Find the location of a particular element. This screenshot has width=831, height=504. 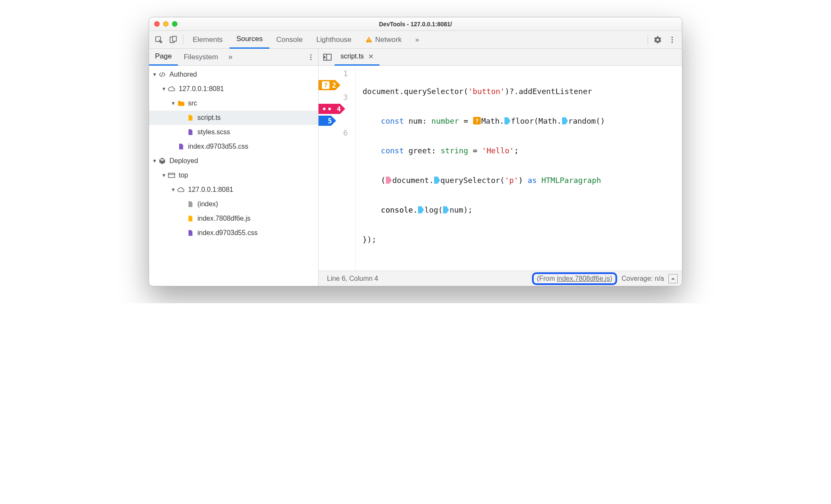

tab-sources: Sources is located at coordinates (249, 40).